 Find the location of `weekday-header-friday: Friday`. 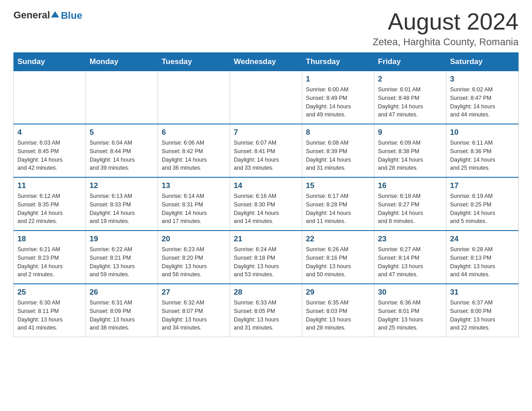

weekday-header-friday: Friday is located at coordinates (410, 62).